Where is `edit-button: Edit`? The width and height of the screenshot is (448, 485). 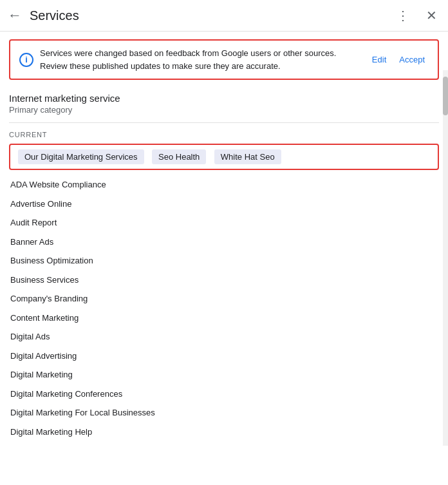
edit-button: Edit is located at coordinates (379, 59).